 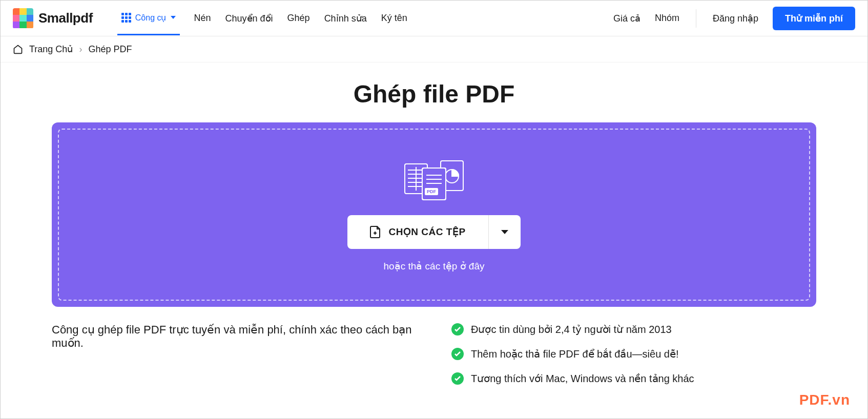 What do you see at coordinates (736, 18) in the screenshot?
I see `nav-login: Đăng nhập` at bounding box center [736, 18].